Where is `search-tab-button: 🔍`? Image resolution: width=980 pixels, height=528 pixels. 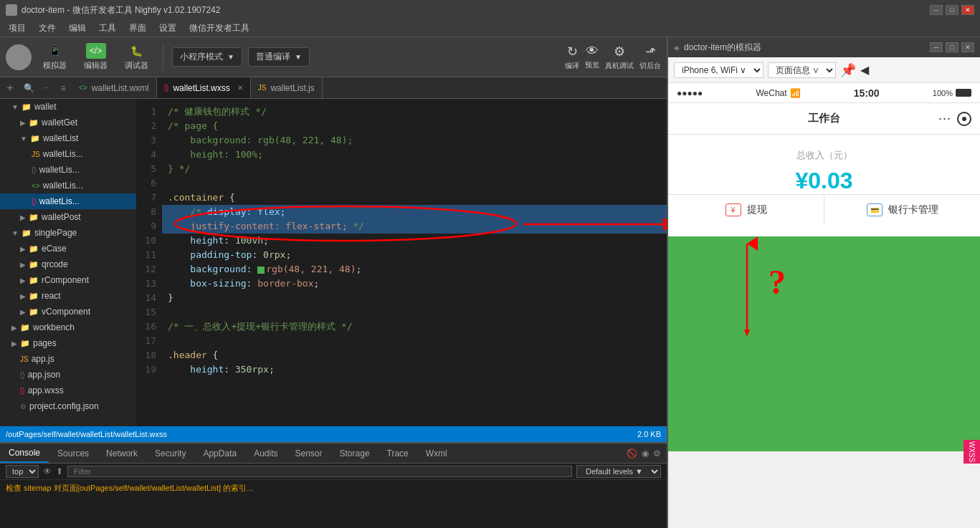
search-tab-button: 🔍 is located at coordinates (29, 87).